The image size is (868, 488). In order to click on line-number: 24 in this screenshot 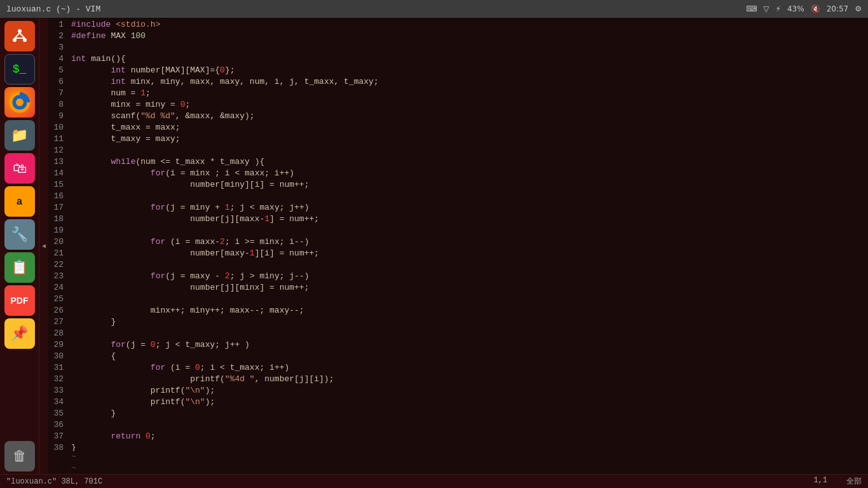, I will do `click(58, 288)`.